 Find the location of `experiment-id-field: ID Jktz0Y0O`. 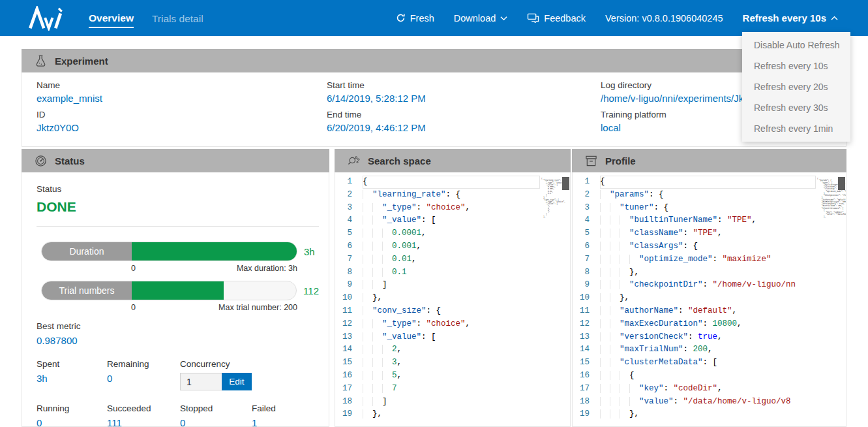

experiment-id-field: ID Jktz0Y0O is located at coordinates (181, 121).